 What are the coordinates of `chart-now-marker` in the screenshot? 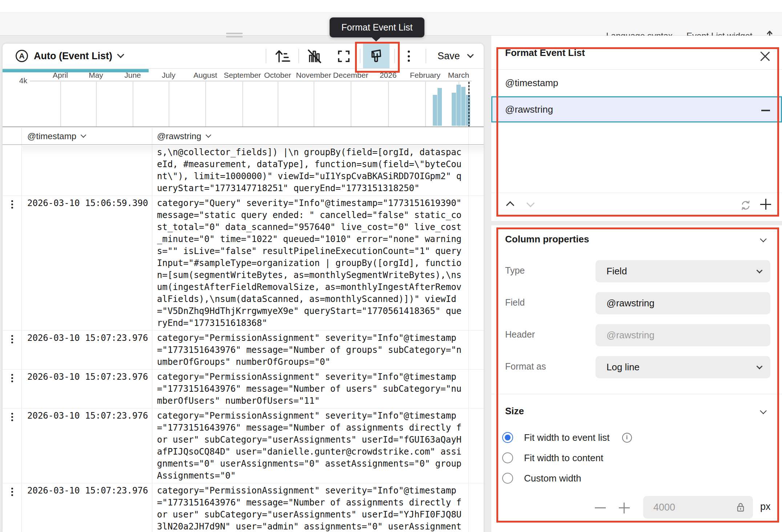 It's located at (469, 105).